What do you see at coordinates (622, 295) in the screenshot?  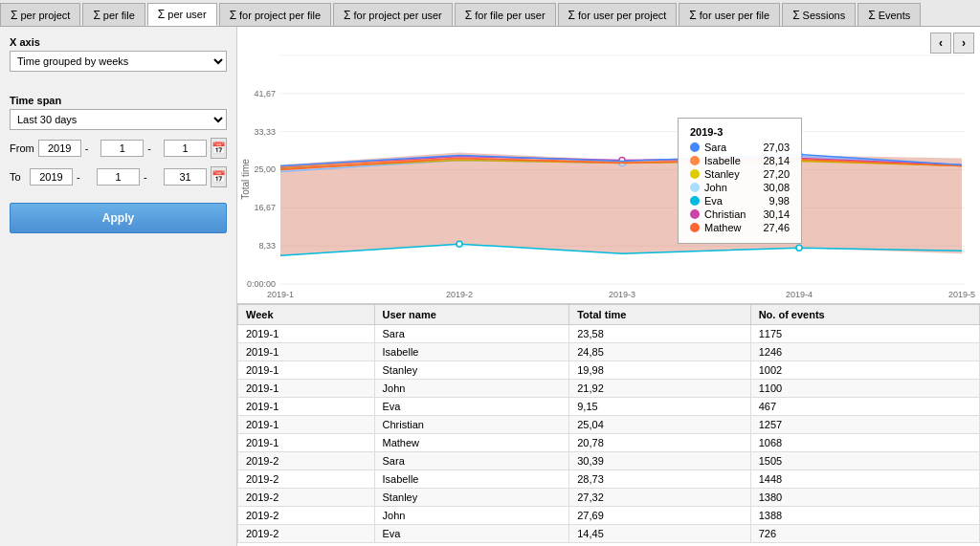 I see `svg-text: 2019-3` at bounding box center [622, 295].